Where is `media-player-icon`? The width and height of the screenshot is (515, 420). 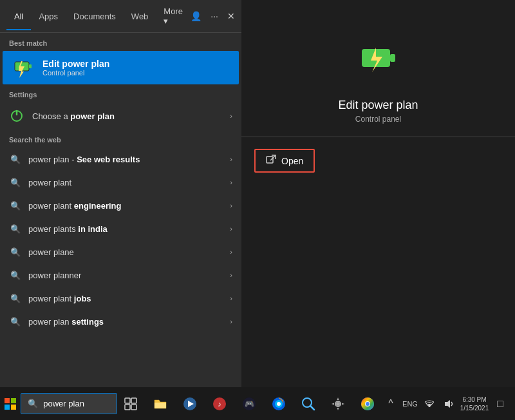 media-player-icon is located at coordinates (190, 403).